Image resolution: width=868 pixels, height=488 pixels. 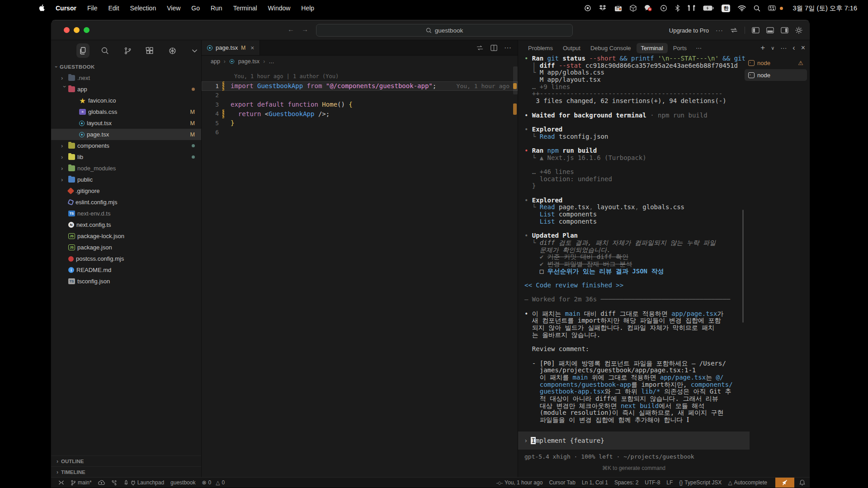 What do you see at coordinates (720, 30) in the screenshot?
I see `titlebar-more-icon: ···` at bounding box center [720, 30].